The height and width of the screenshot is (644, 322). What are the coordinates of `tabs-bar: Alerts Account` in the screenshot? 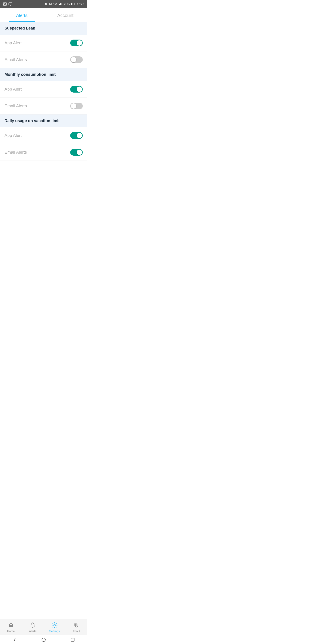 It's located at (44, 15).